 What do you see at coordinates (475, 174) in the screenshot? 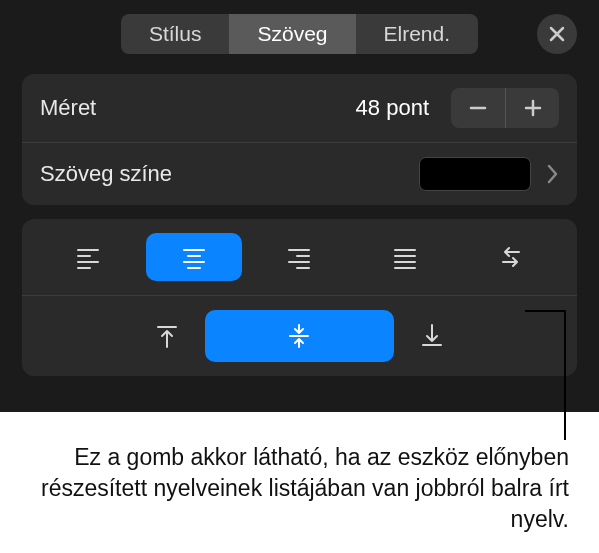
I see `color-swatch` at bounding box center [475, 174].